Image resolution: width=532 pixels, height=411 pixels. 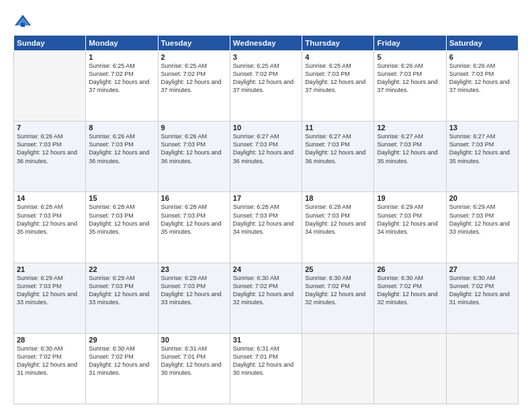 What do you see at coordinates (339, 157) in the screenshot?
I see `calendar-cell: 11Sunrise: 6:27 AMSunset: 7:03 PMDayligh…` at bounding box center [339, 157].